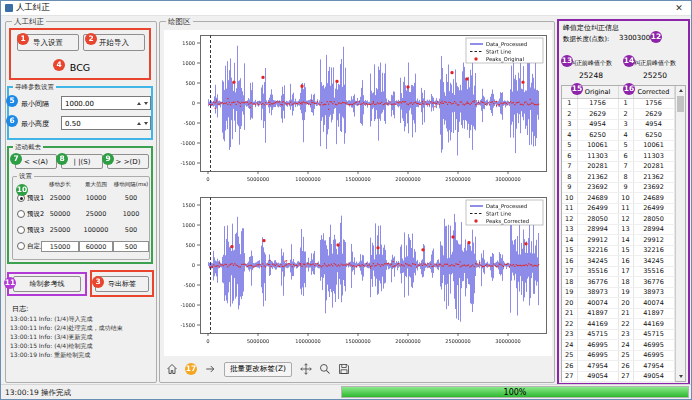 The width and height of the screenshot is (692, 400). What do you see at coordinates (598, 314) in the screenshot?
I see `peak-original-cell: 41897` at bounding box center [598, 314].